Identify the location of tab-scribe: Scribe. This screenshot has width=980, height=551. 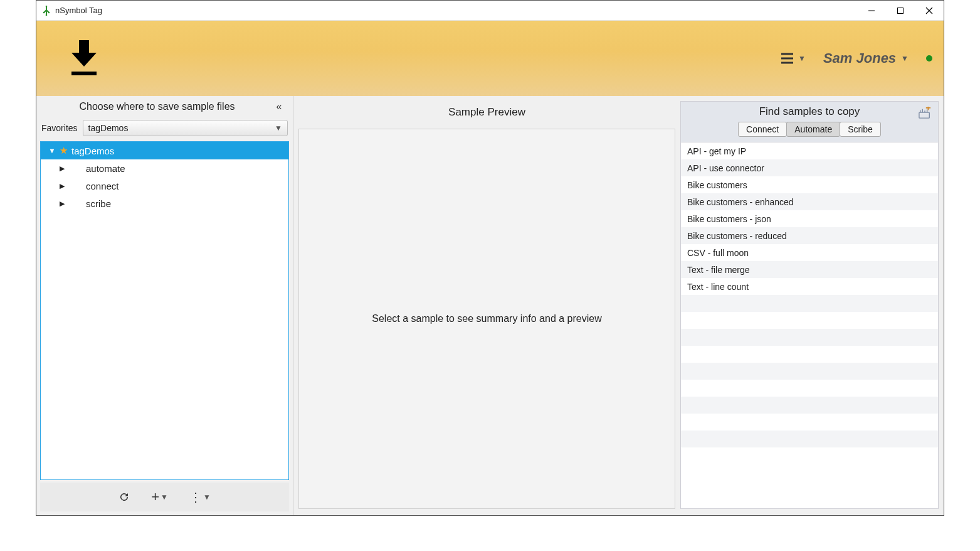
(860, 129).